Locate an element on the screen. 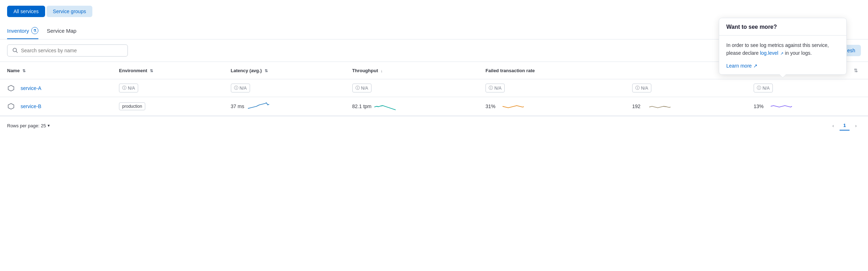 Image resolution: width=868 pixels, height=271 pixels. col6-a-badge: ⓘ N/A is located at coordinates (763, 88).